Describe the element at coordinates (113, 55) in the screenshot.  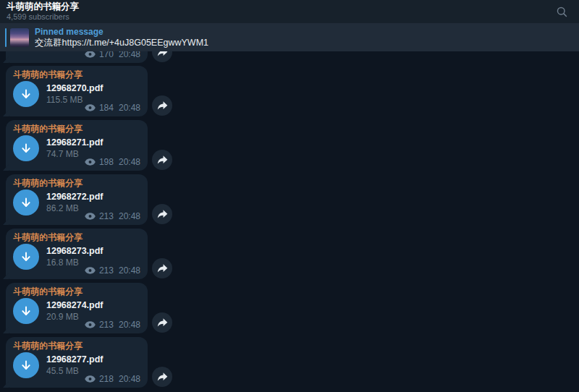
I see `message-meta: 170 20:48` at that location.